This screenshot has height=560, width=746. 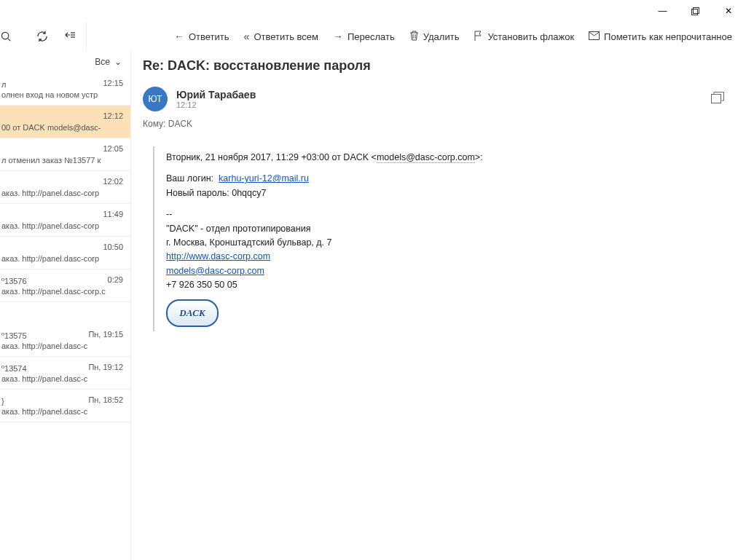 I want to click on mail-time: 11:49, so click(x=113, y=214).